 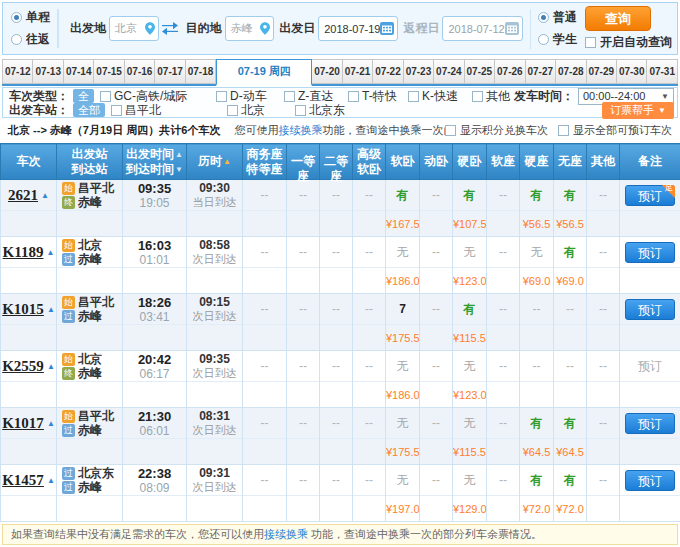 What do you see at coordinates (541, 72) in the screenshot?
I see `date-tab: 07-27` at bounding box center [541, 72].